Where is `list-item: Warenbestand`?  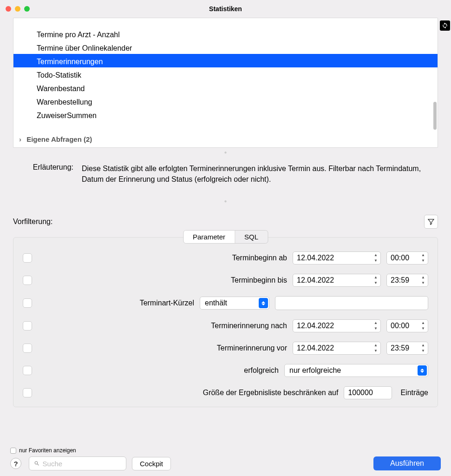 list-item: Warenbestand is located at coordinates (226, 87).